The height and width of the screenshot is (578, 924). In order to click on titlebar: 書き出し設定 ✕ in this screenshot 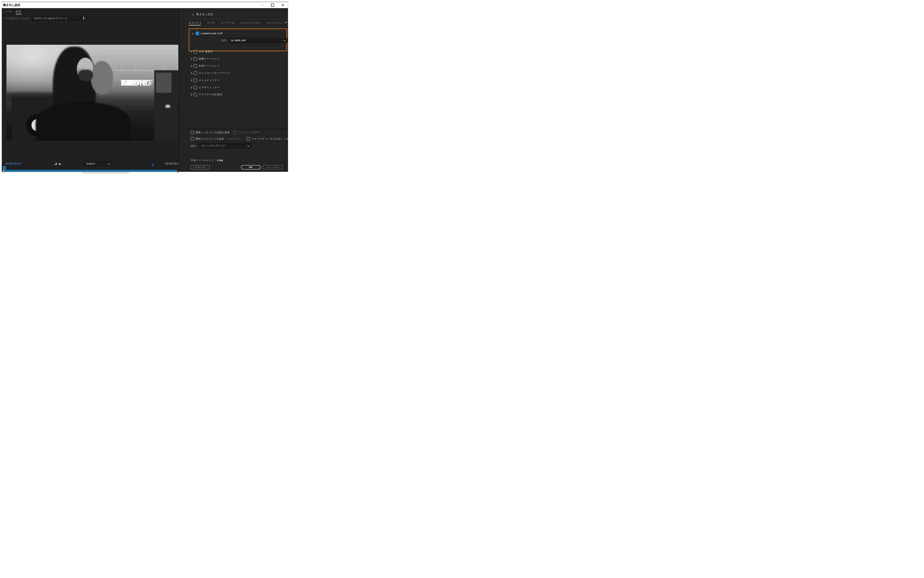, I will do `click(145, 5)`.